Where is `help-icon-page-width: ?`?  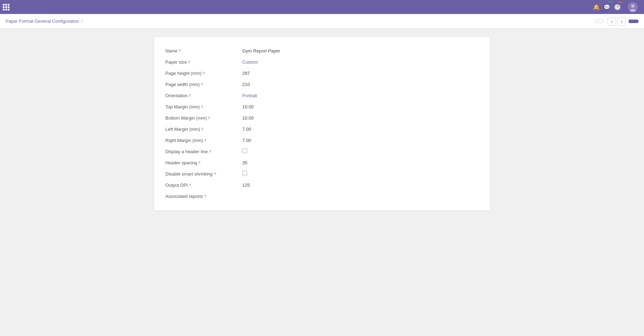
help-icon-page-width: ? is located at coordinates (202, 85).